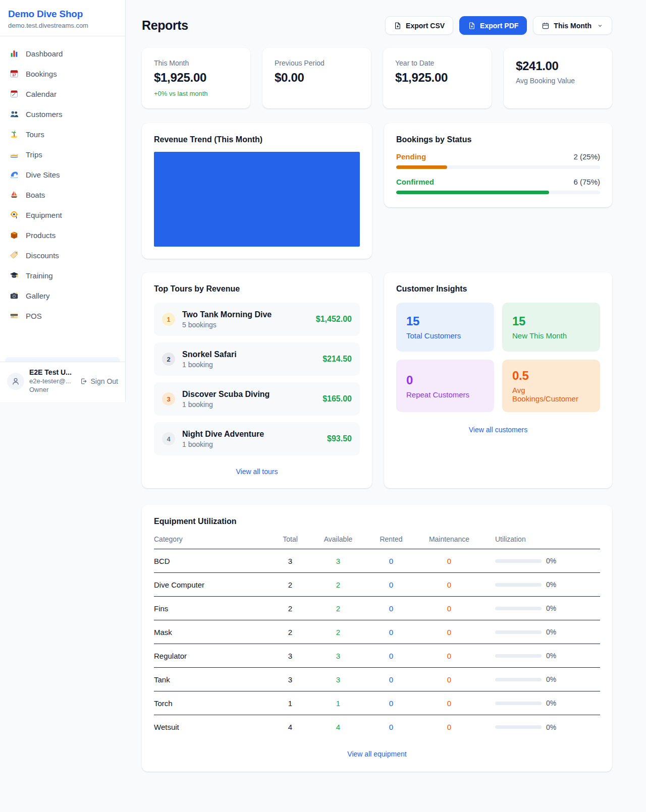 The height and width of the screenshot is (812, 646). What do you see at coordinates (63, 255) in the screenshot?
I see `sidebar-item-discounts: Discounts` at bounding box center [63, 255].